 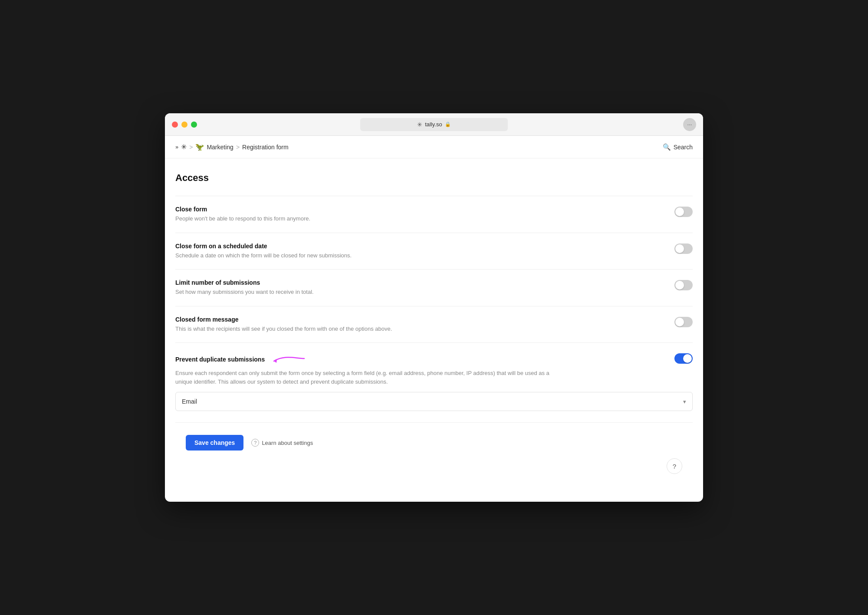 I want to click on breadcrumb: » ✳ > 🦖 Marketing > Registration form, so click(x=232, y=147).